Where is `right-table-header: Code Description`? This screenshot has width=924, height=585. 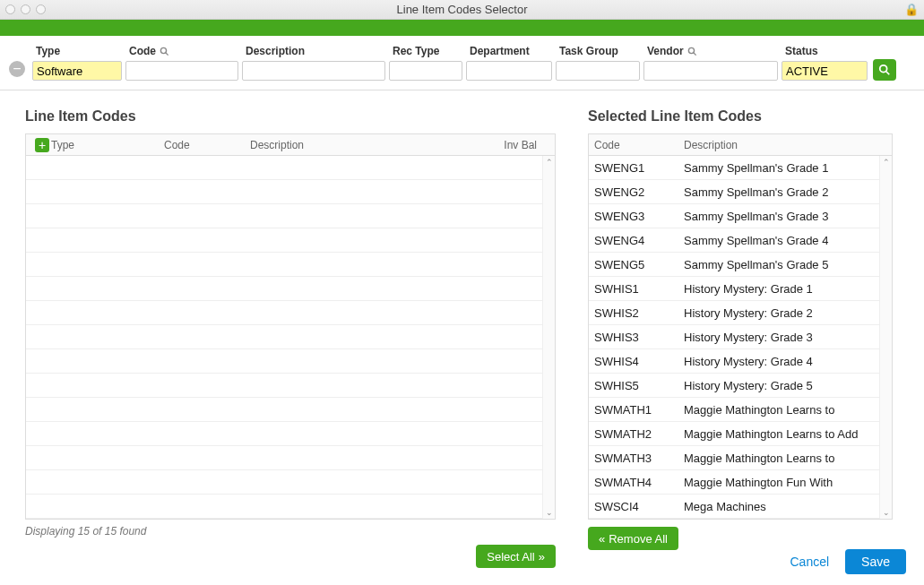 right-table-header: Code Description is located at coordinates (740, 145).